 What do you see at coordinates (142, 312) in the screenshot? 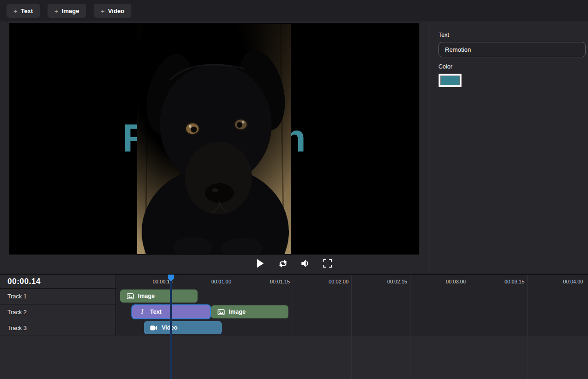
I see `text-icon: I` at bounding box center [142, 312].